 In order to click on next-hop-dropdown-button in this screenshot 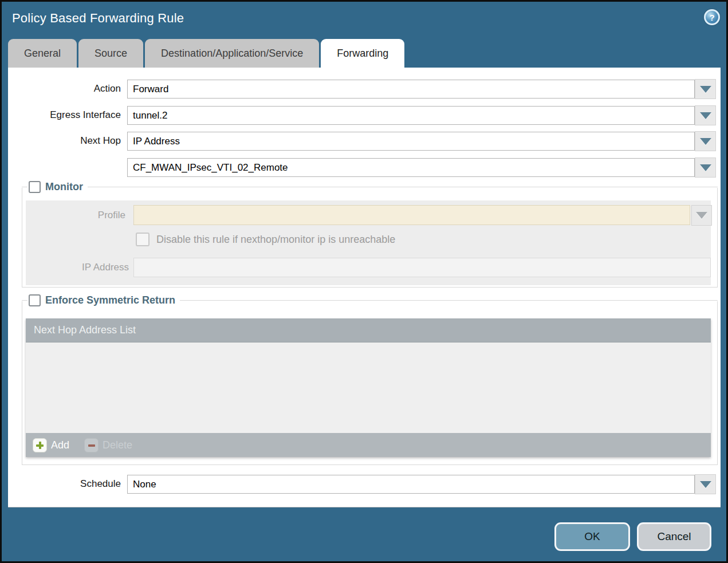, I will do `click(706, 141)`.